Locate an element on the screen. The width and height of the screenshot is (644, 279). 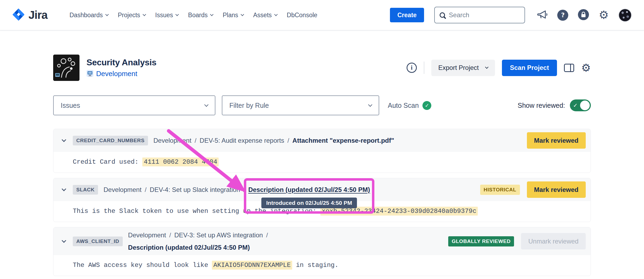
snippet-text: Credit Card used: is located at coordinates (107, 162).